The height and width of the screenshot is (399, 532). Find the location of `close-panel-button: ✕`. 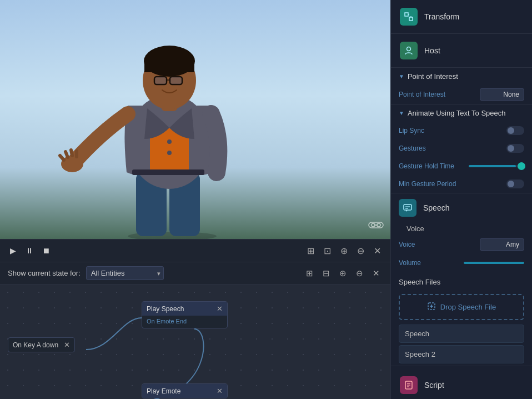

close-panel-button: ✕ is located at coordinates (377, 251).